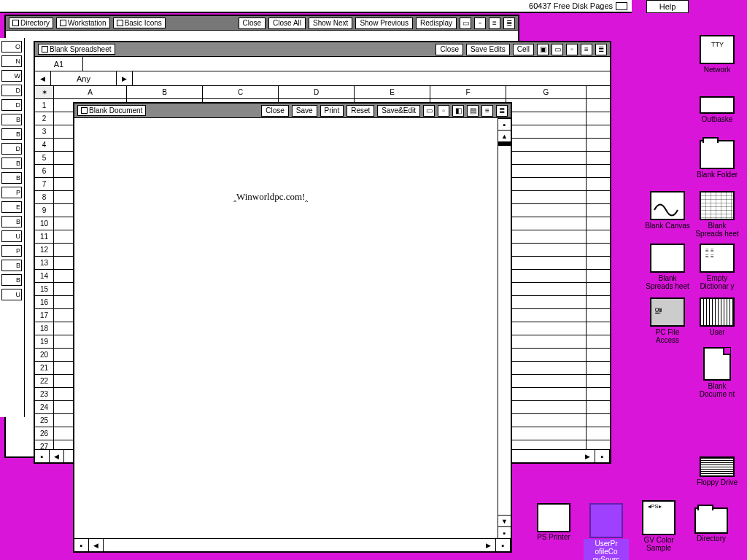 The height and width of the screenshot is (560, 747). I want to click on column-header-C: C, so click(241, 92).